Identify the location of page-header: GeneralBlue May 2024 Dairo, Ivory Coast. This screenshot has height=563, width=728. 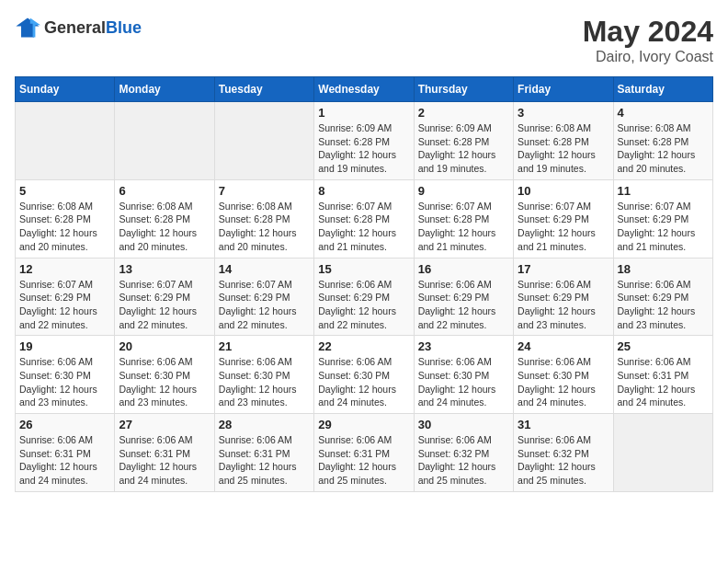
(364, 40).